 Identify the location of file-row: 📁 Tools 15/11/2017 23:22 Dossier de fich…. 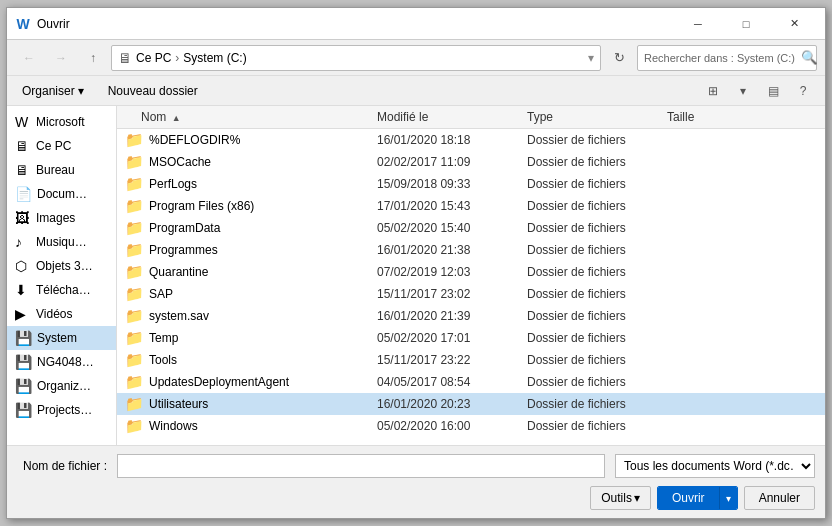
(471, 360).